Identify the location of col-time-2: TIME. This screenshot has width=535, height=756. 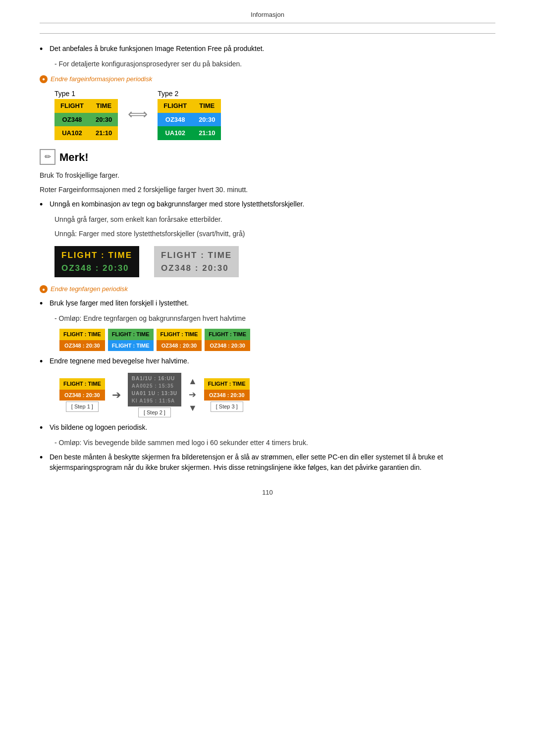
(207, 106).